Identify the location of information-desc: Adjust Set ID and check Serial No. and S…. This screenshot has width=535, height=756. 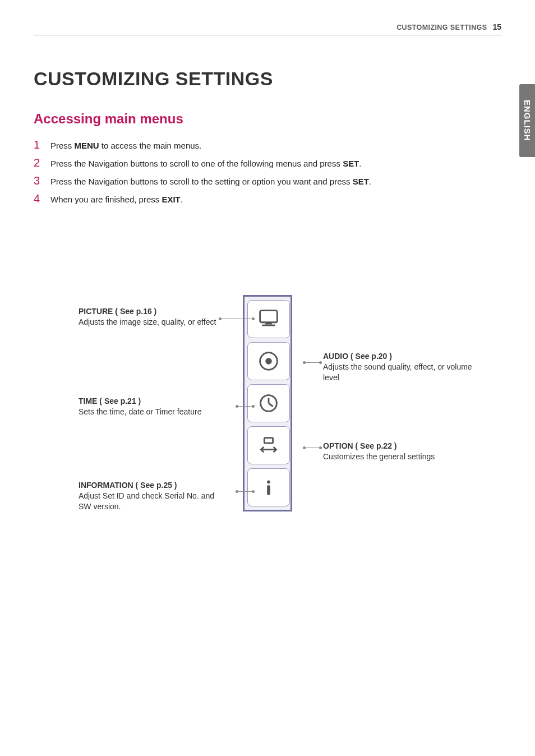
(146, 501).